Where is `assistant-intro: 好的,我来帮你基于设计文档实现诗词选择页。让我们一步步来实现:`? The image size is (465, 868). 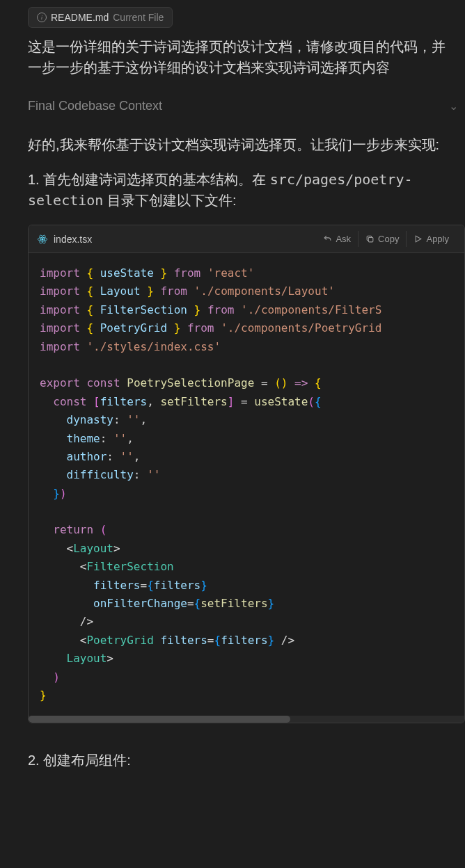 assistant-intro: 好的,我来帮你基于设计文档实现诗词选择页。让我们一步步来实现: is located at coordinates (246, 145).